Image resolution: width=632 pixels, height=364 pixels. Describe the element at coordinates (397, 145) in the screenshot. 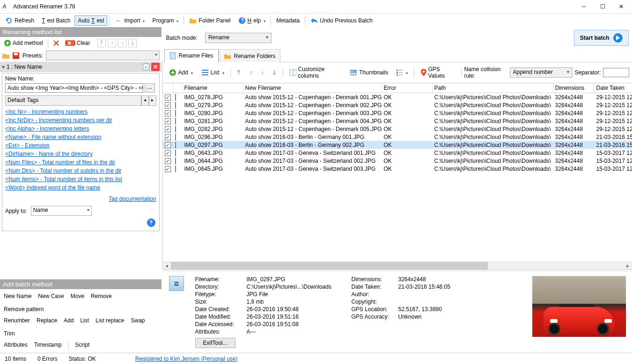

I see `table-row: ✔IMG_0297.JPGAuto show 2016-03 - Berlin …` at that location.